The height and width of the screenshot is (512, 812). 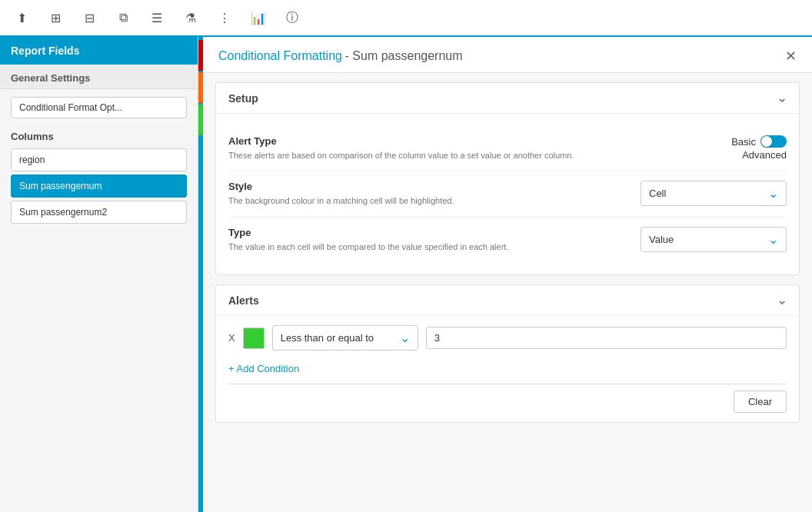 I want to click on columns-section: Columns region Sum passengernum Sum pass…, so click(x=98, y=178).